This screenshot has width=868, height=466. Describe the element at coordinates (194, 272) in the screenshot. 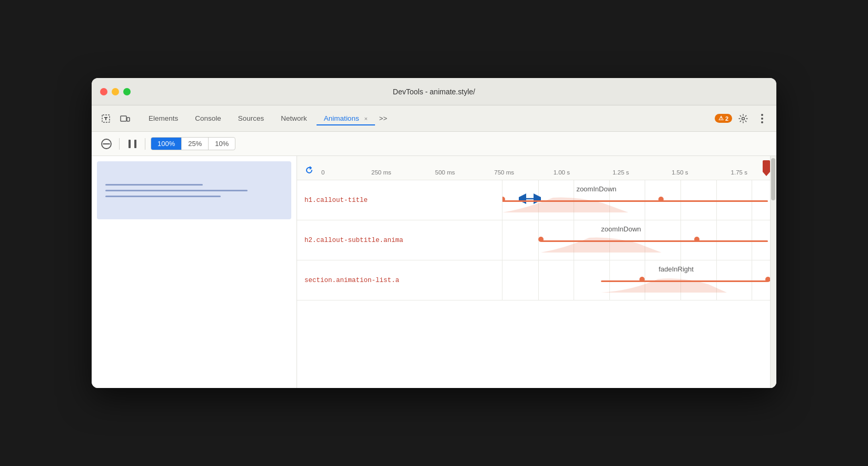

I see `left-panel` at that location.